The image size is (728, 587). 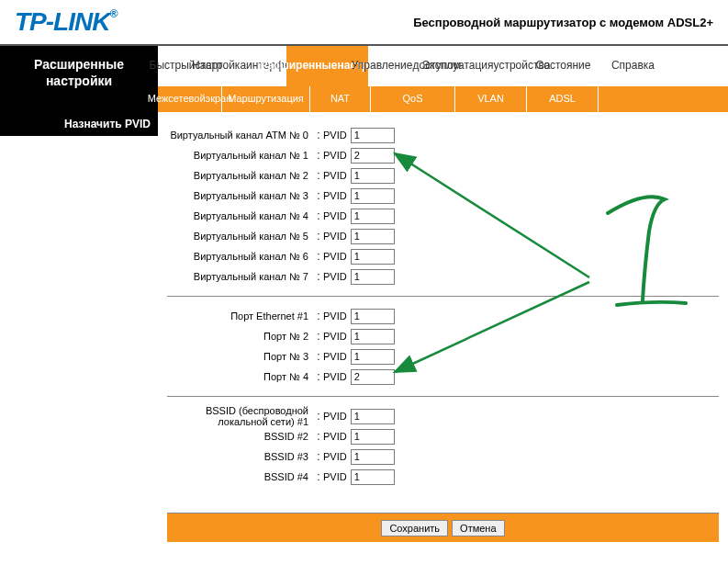 What do you see at coordinates (299, 66) in the screenshot?
I see `tab-label-l1: Расширенные` at bounding box center [299, 66].